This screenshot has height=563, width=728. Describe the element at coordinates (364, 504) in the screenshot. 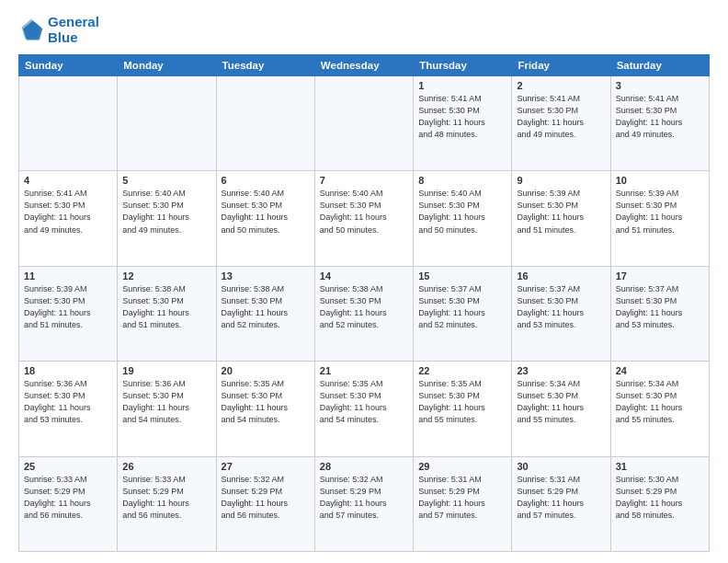

I see `calendar-cell: 28Sunrise: 5:32 AM Sunset: 5:29 PM Dayli…` at that location.